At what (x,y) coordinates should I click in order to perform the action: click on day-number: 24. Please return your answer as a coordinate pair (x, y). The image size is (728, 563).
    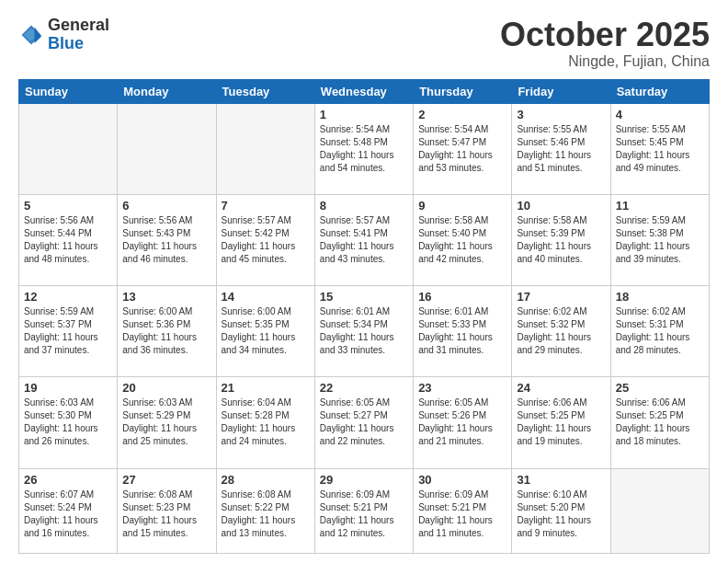
    Looking at the image, I should click on (561, 388).